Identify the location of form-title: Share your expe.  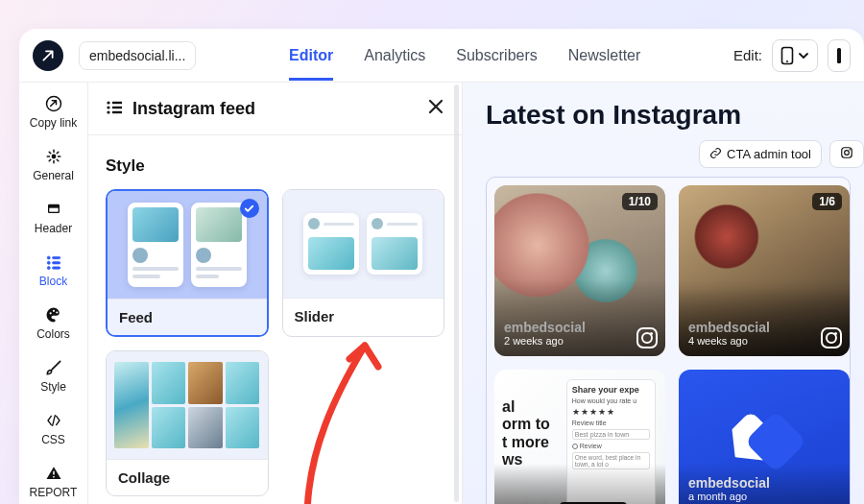
(611, 390).